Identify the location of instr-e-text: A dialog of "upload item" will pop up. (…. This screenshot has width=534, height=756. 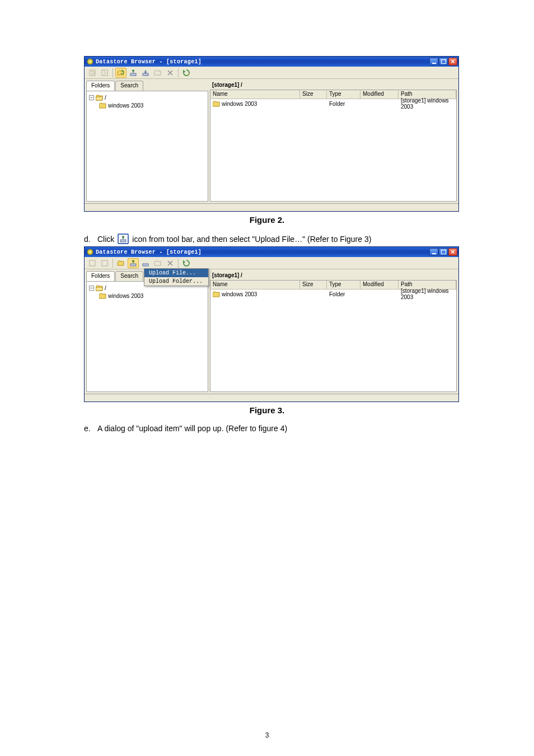
(193, 428).